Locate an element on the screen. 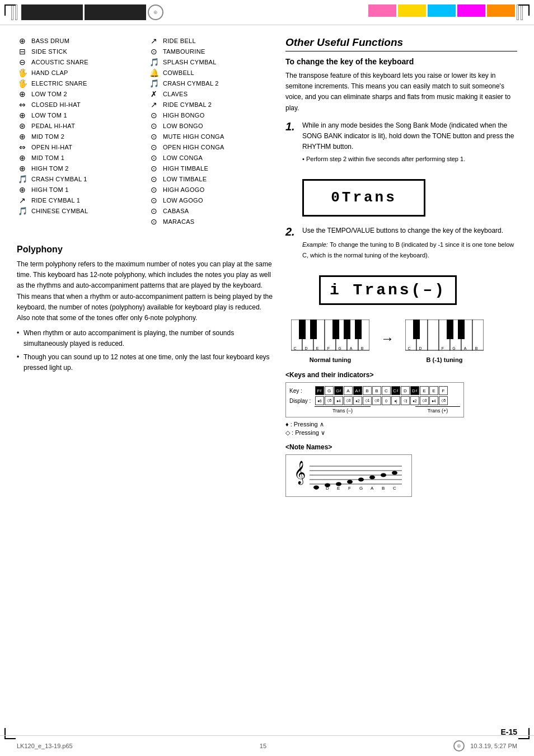 The image size is (534, 756). drum-label: CRASH CYMBAL 2 is located at coordinates (191, 83).